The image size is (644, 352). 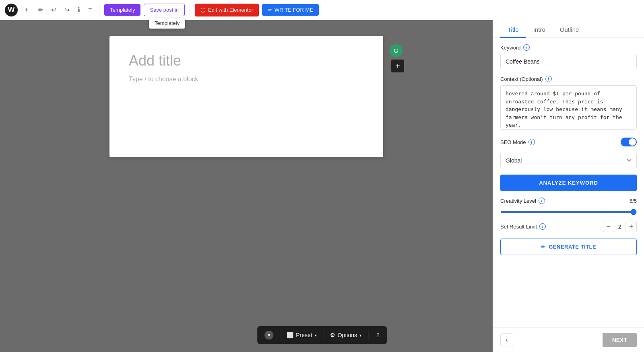 I want to click on tab-outline: Outline, so click(x=570, y=30).